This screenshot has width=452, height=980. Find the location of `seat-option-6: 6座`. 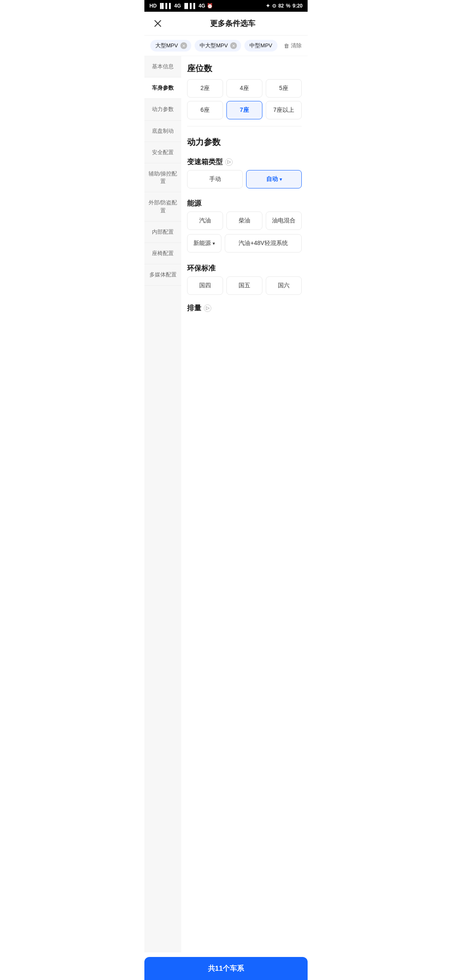

seat-option-6: 6座 is located at coordinates (205, 110).